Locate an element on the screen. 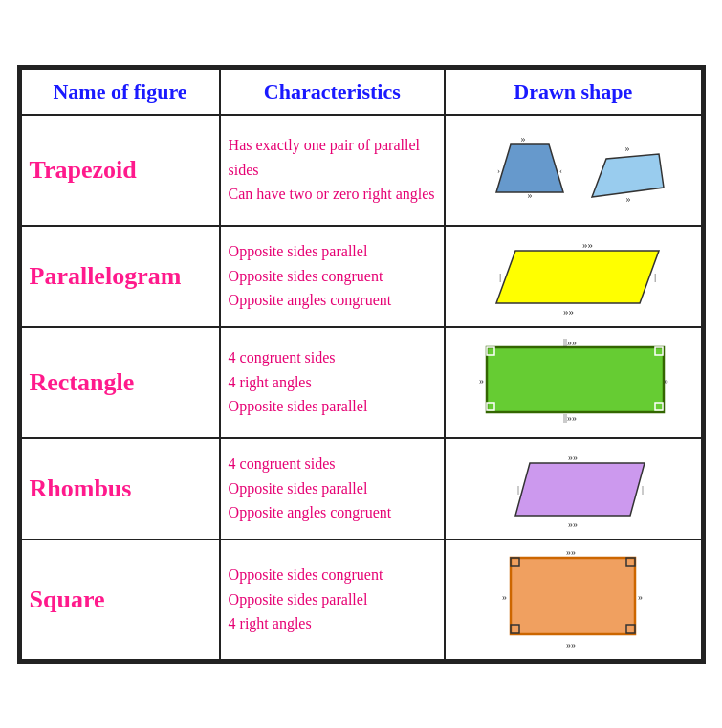 This screenshot has width=722, height=728. rhombus-label: Rhombus is located at coordinates (80, 488).